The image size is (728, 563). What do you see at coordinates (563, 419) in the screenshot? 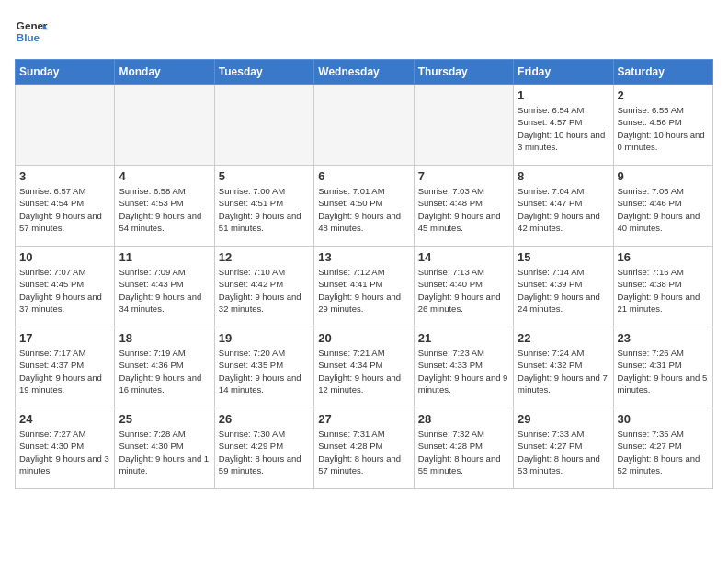
I see `day-number: 29` at bounding box center [563, 419].